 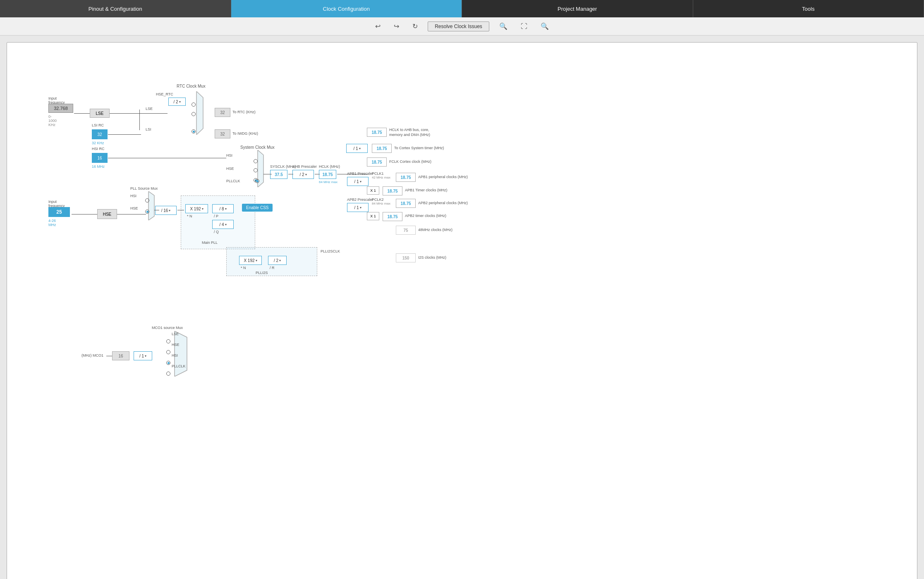 What do you see at coordinates (426, 216) in the screenshot?
I see `apb2-timer-label: APB2 timer clocks (MHz)` at bounding box center [426, 216].